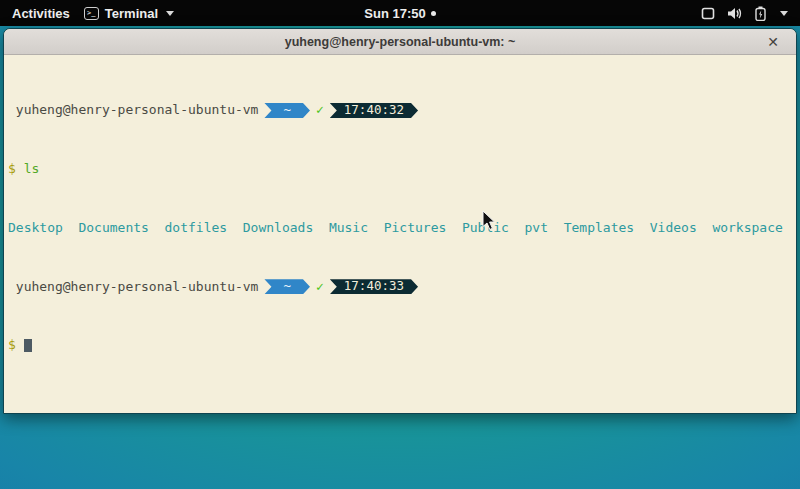  Describe the element at coordinates (735, 14) in the screenshot. I see `volume-icon` at that location.